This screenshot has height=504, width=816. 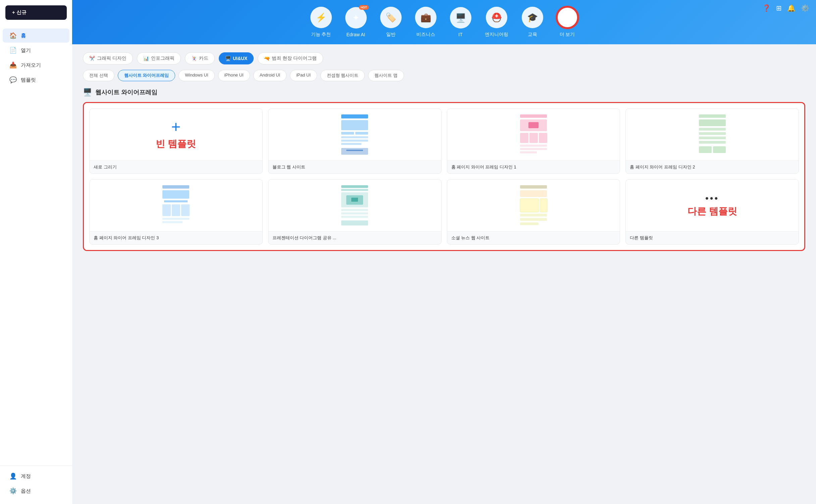 What do you see at coordinates (461, 22) in the screenshot?
I see `category-it: 🖥️IT` at bounding box center [461, 22].